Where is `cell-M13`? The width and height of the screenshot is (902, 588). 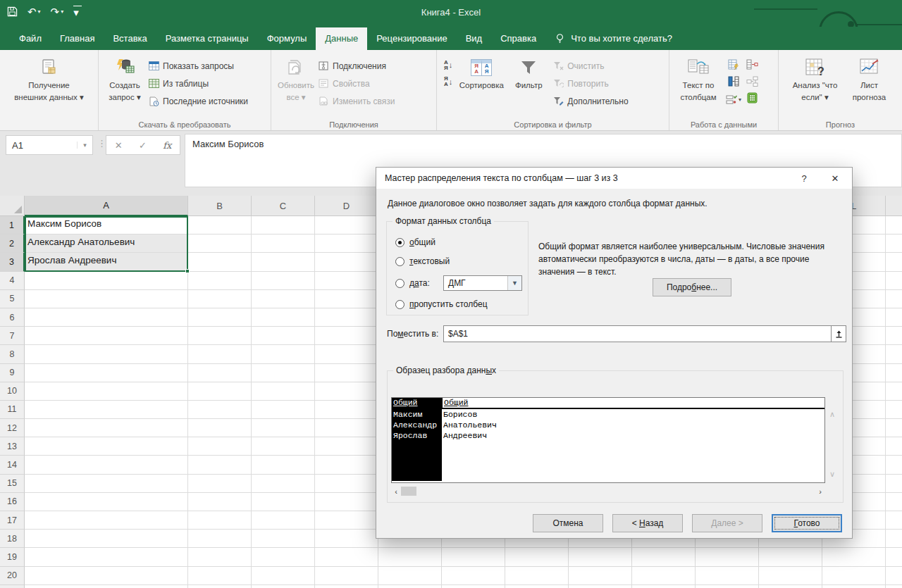
cell-M13 is located at coordinates (894, 446).